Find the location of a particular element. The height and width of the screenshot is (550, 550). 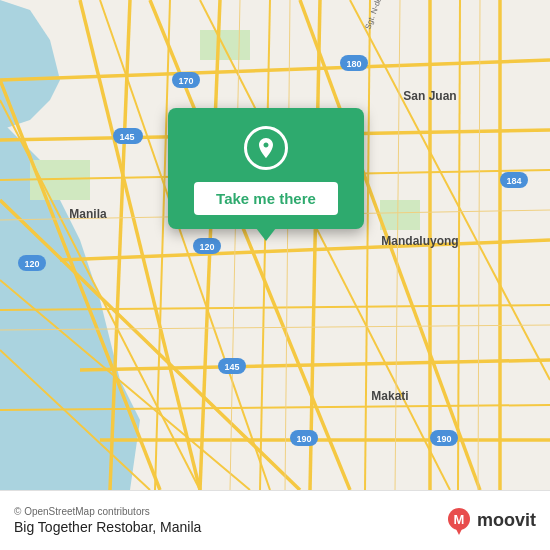

attribution-text: © OpenStreetMap contributors is located at coordinates (108, 512).